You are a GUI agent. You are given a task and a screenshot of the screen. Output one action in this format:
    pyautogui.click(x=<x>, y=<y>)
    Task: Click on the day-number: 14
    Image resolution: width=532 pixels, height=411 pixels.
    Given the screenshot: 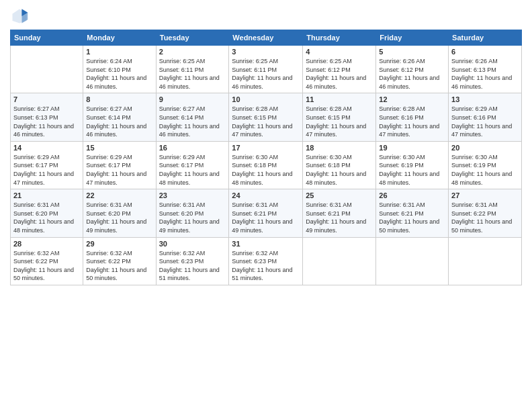 What is the action you would take?
    pyautogui.click(x=47, y=148)
    